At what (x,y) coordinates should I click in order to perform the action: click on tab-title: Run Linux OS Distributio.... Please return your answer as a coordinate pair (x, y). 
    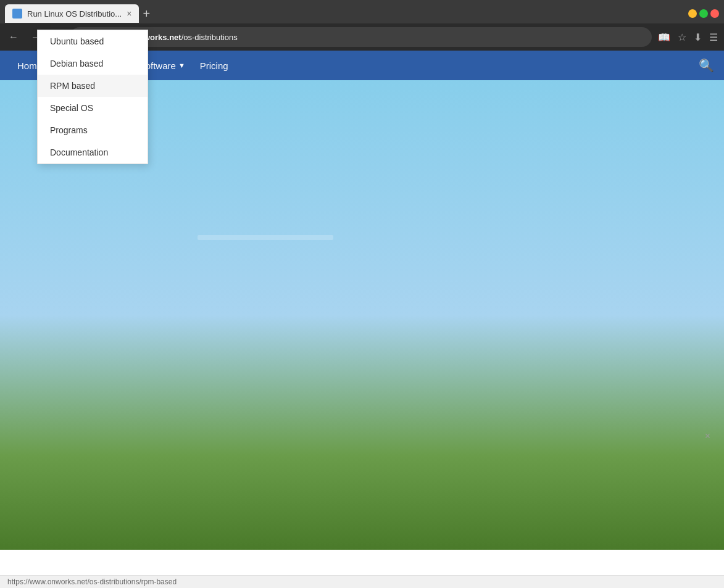
    Looking at the image, I should click on (74, 14).